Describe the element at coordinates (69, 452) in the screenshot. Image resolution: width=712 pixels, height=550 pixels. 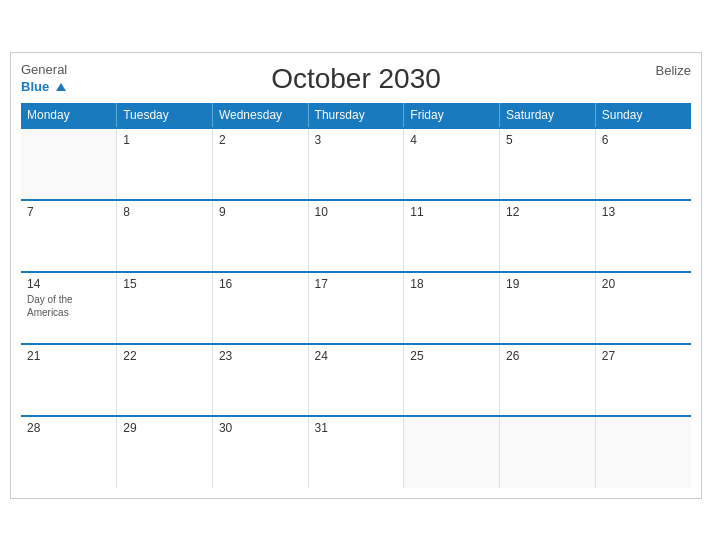
I see `day-cell: 28` at that location.